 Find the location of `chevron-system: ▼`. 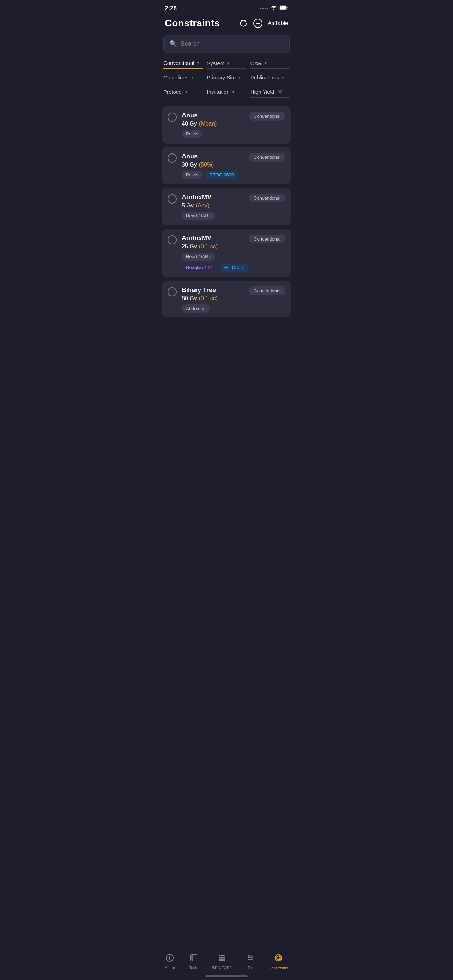

chevron-system: ▼ is located at coordinates (228, 63).